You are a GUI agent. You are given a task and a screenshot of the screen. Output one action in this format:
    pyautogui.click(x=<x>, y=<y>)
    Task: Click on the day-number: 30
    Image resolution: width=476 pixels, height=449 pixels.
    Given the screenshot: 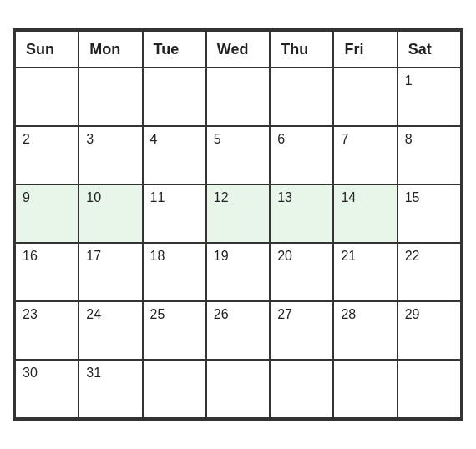 What is the action you would take?
    pyautogui.click(x=30, y=372)
    